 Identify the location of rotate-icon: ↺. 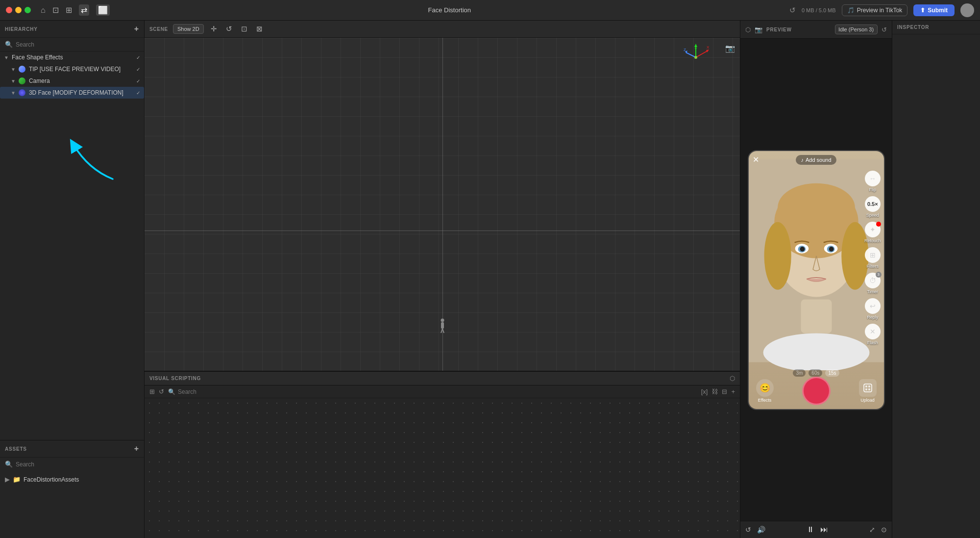
(229, 29).